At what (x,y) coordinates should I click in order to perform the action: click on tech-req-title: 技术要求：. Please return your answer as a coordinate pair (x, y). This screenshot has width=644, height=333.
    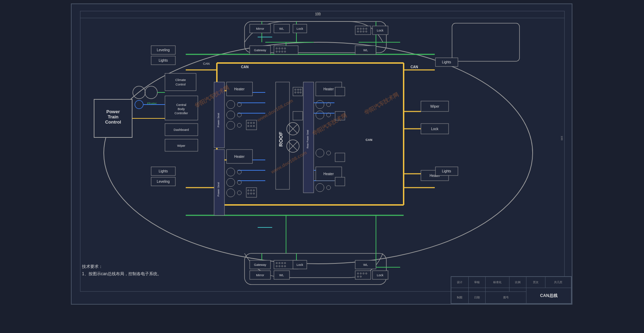
    Looking at the image, I should click on (122, 267).